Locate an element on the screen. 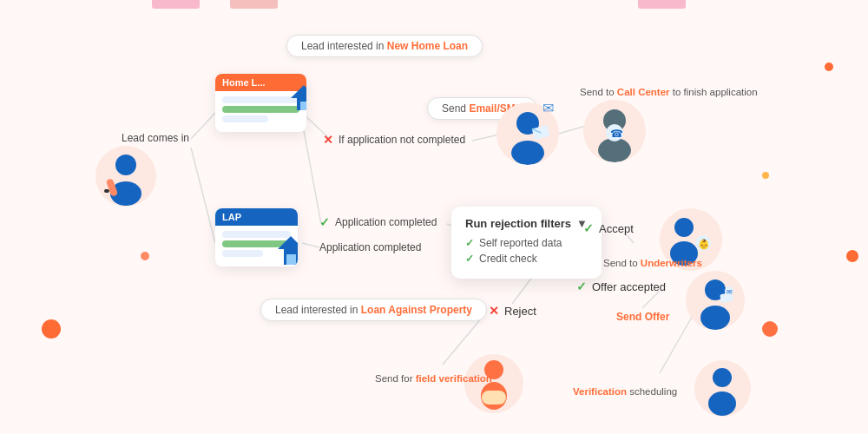  card-bottom-header: LAP is located at coordinates (257, 217).